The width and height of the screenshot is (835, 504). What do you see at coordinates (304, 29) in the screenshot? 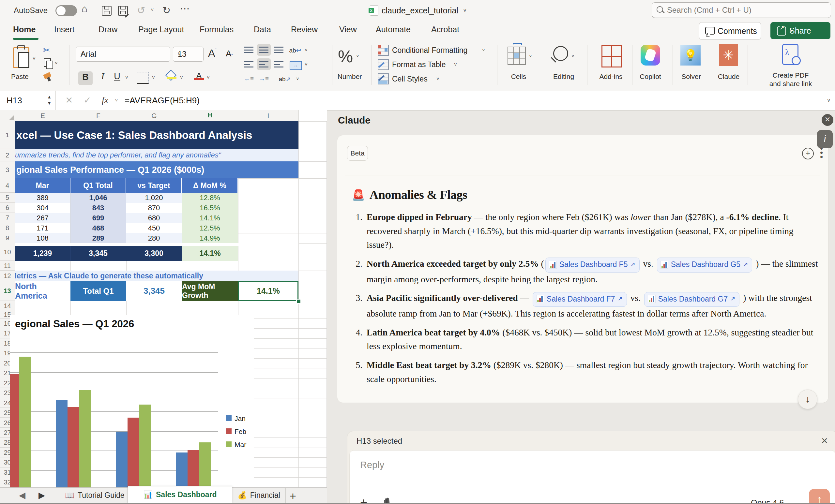
I see `ribbon-tab-review: Review` at bounding box center [304, 29].